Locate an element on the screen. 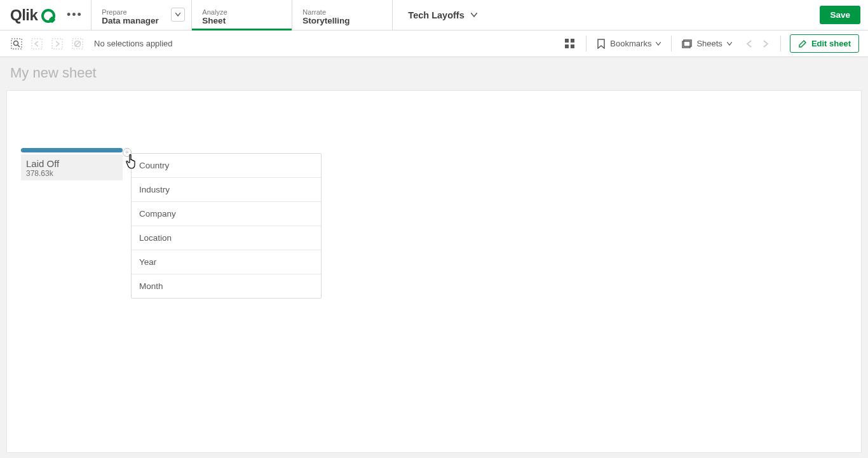 The width and height of the screenshot is (868, 458). nav-small-prepare: Prepare is located at coordinates (141, 12).